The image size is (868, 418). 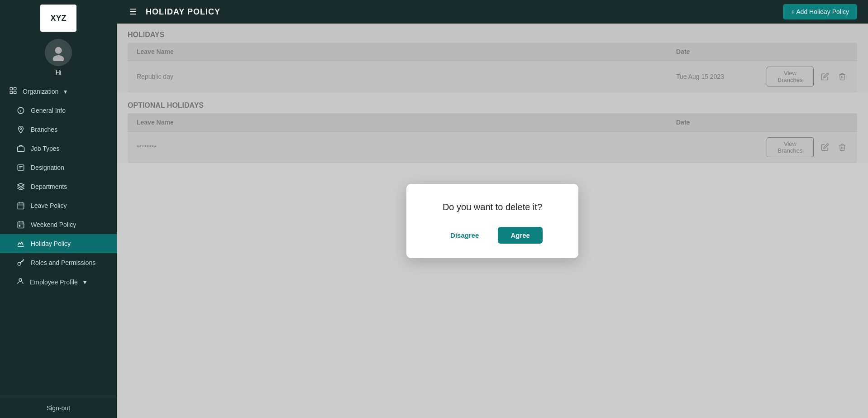 I want to click on hamburger-button: ☰, so click(x=133, y=12).